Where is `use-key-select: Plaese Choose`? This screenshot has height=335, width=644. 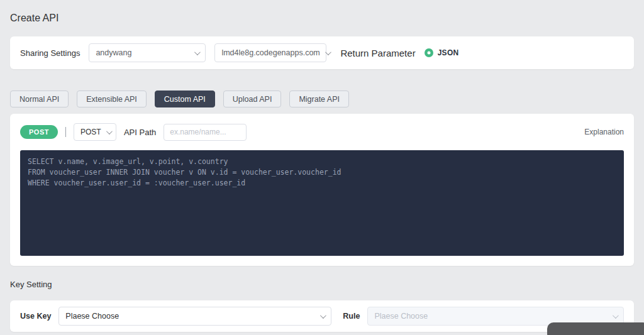 use-key-select: Plaese Choose is located at coordinates (195, 316).